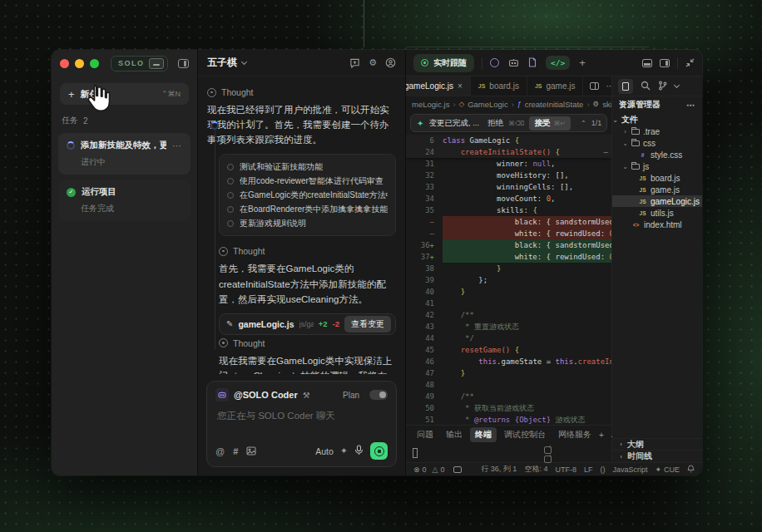 Image resolution: width=762 pixels, height=532 pixels. What do you see at coordinates (657, 445) in the screenshot?
I see `outline-section: › 大纲` at bounding box center [657, 445].